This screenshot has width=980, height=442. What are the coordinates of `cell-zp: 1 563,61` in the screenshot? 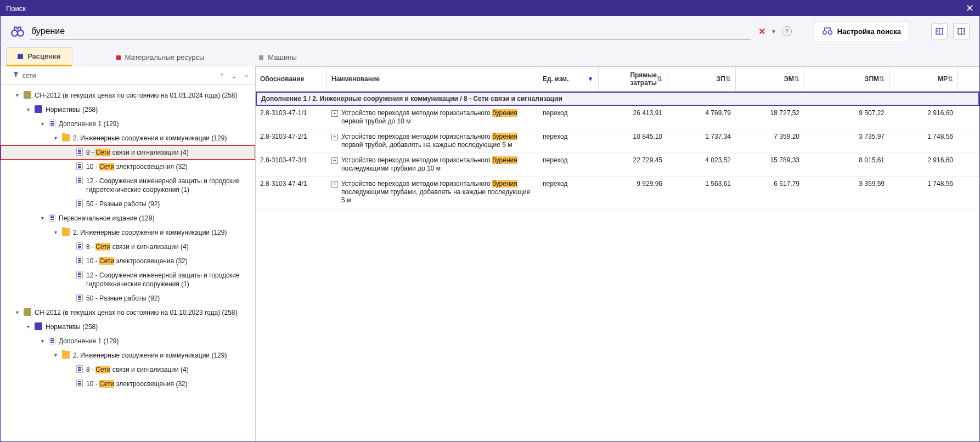 It's located at (701, 184).